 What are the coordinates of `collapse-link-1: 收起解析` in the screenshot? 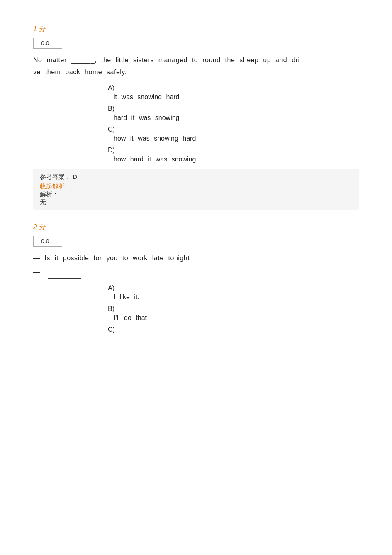 It's located at (52, 187).